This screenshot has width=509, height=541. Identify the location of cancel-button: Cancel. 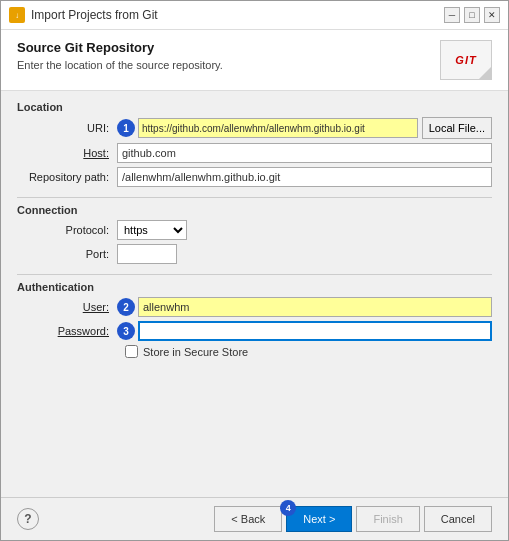
(458, 519).